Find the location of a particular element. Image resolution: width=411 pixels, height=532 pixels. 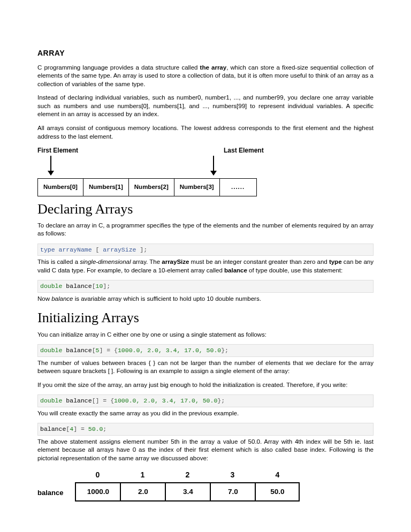

array-memory-diagram: First Element Last Element Numbers[0] Nu… is located at coordinates (206, 171).